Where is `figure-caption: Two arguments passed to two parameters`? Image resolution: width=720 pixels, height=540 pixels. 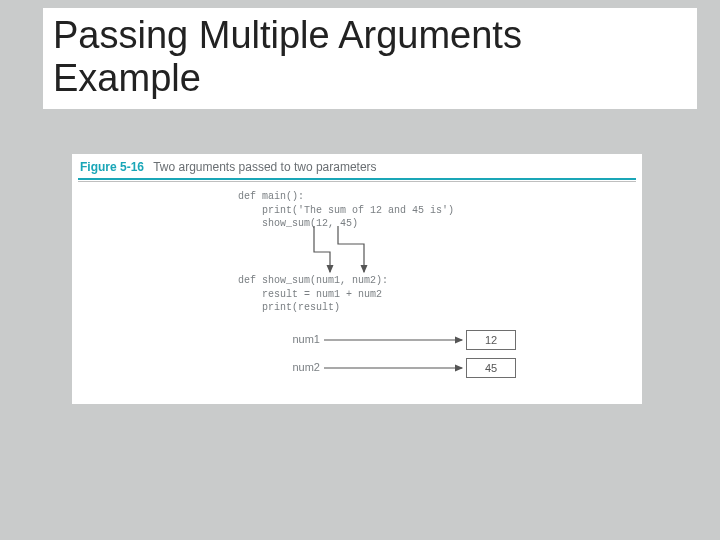 figure-caption: Two arguments passed to two parameters is located at coordinates (264, 167).